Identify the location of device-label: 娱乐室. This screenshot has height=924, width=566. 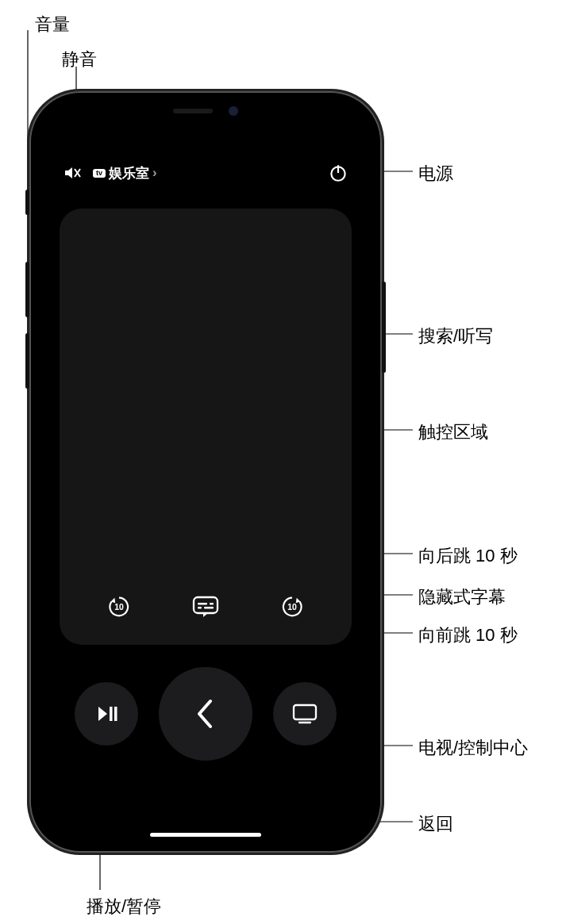
(129, 173).